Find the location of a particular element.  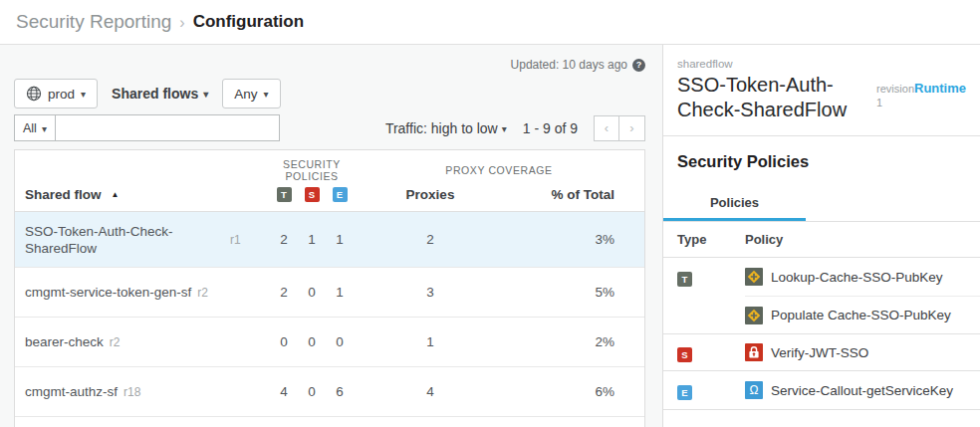

proxies-count: 3 is located at coordinates (430, 293).